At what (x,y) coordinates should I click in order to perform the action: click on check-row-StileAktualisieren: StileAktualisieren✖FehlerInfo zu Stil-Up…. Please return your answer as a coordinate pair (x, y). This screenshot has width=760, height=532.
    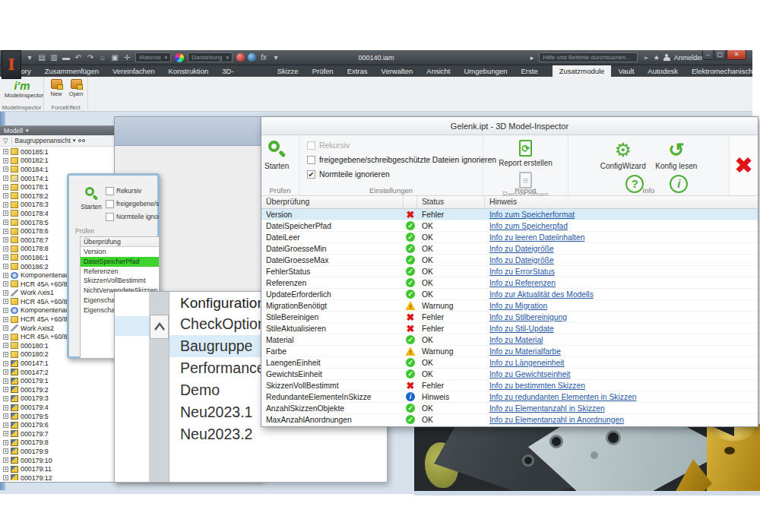
    Looking at the image, I should click on (509, 328).